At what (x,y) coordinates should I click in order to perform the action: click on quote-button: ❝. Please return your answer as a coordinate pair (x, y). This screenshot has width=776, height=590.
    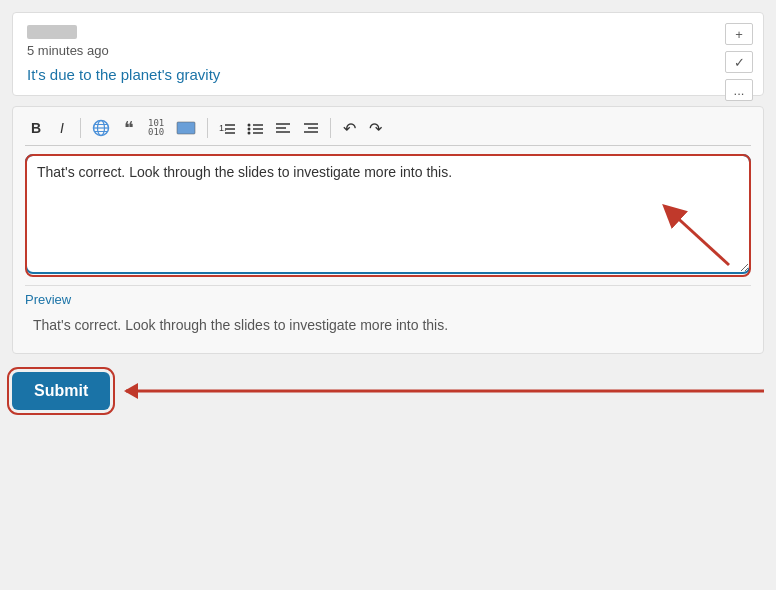
    Looking at the image, I should click on (129, 128).